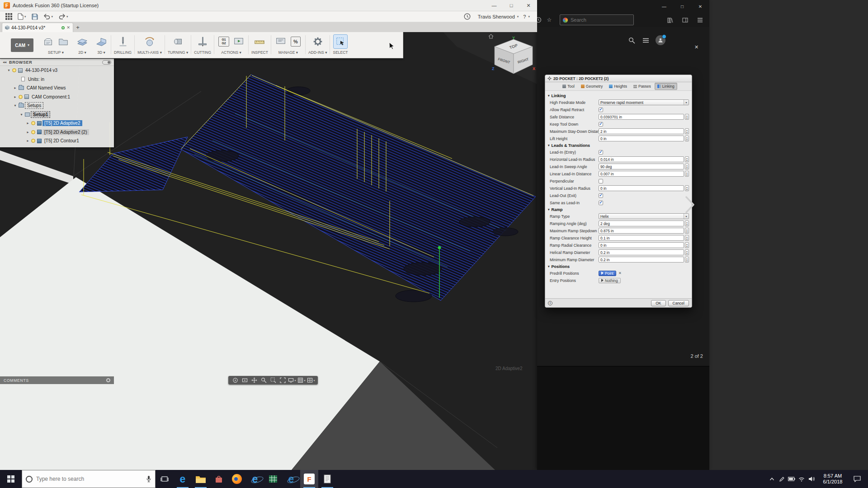 The height and width of the screenshot is (488, 868). What do you see at coordinates (281, 42) in the screenshot?
I see `manage-post-button` at bounding box center [281, 42].